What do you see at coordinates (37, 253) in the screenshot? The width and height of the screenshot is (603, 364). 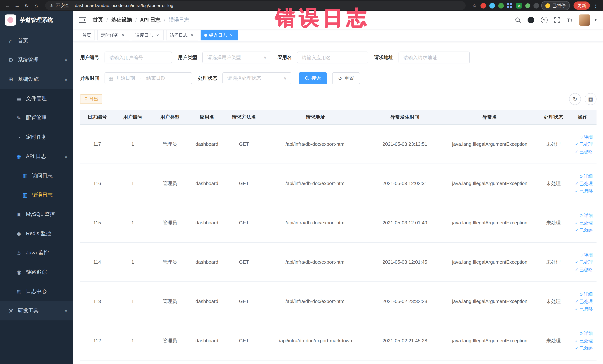 I see `sidebar-item-java-monitor: ♨ Java 监控` at bounding box center [37, 253].